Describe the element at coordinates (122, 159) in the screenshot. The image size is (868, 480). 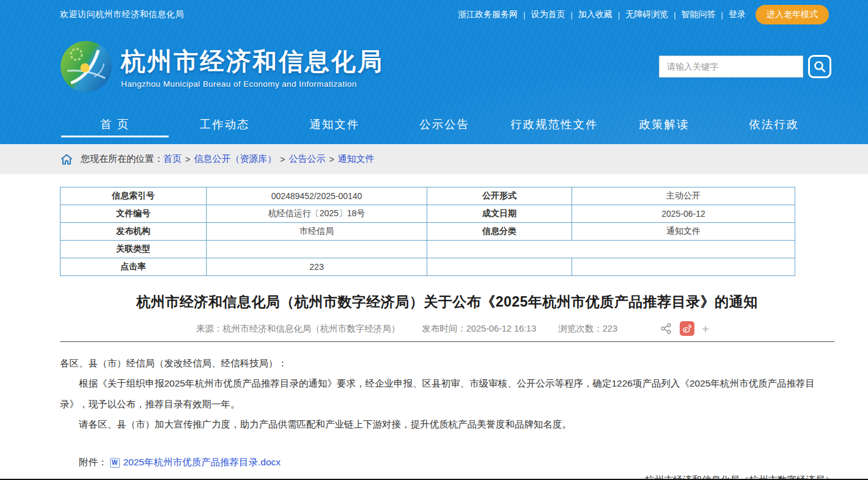
I see `breadcrumb-prefix: 您现在所在的位置：` at that location.